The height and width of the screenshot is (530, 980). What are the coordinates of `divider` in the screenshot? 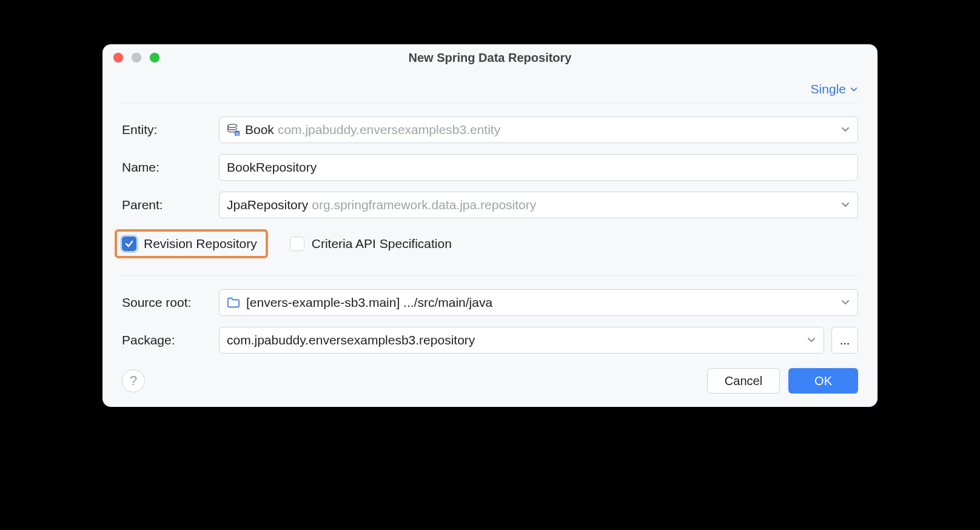 It's located at (490, 275).